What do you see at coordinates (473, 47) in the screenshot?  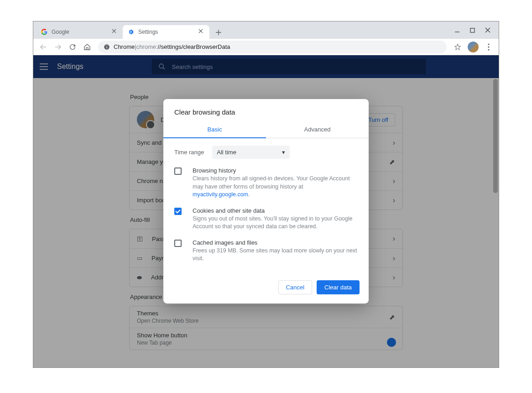 I see `profile-avatar` at bounding box center [473, 47].